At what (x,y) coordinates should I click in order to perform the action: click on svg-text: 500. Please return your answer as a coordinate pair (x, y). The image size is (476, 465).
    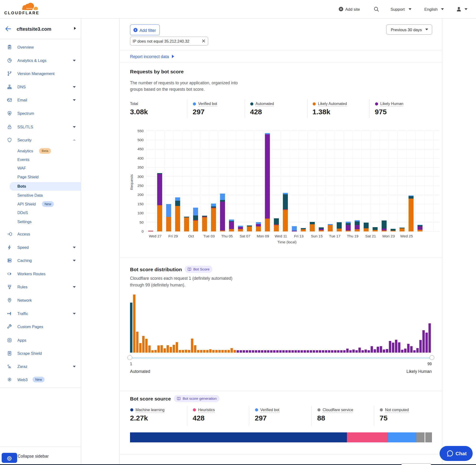
    Looking at the image, I should click on (141, 140).